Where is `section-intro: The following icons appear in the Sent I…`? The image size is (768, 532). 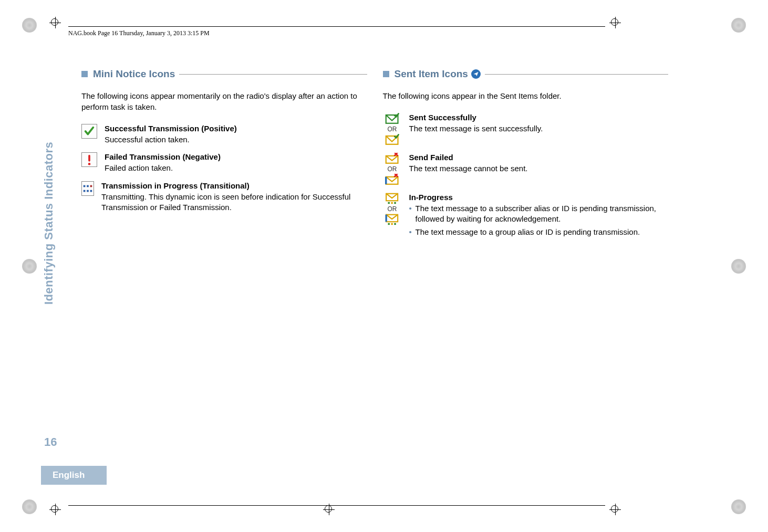 section-intro: The following icons appear in the Sent I… is located at coordinates (526, 96).